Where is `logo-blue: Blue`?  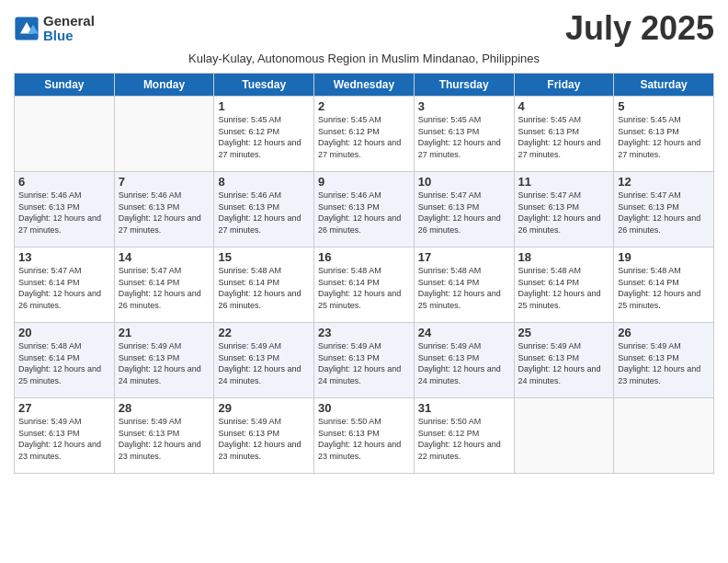 logo-blue: Blue is located at coordinates (69, 37).